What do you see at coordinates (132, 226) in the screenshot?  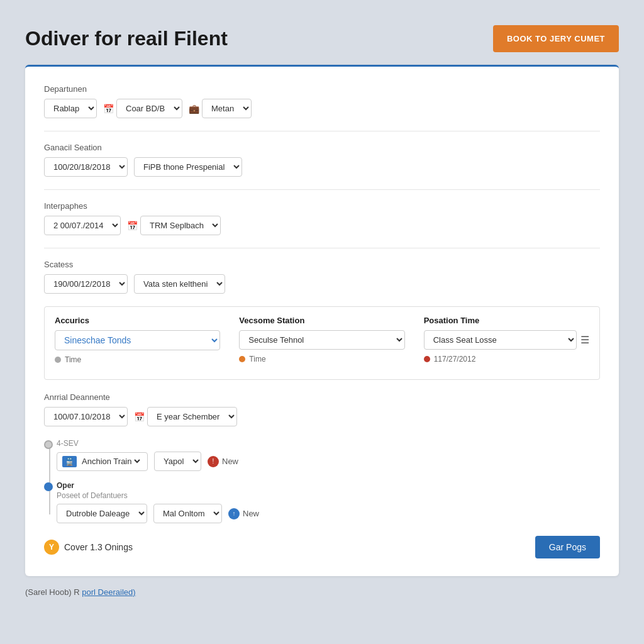 I see `calendar-icon2: 📅` at bounding box center [132, 226].